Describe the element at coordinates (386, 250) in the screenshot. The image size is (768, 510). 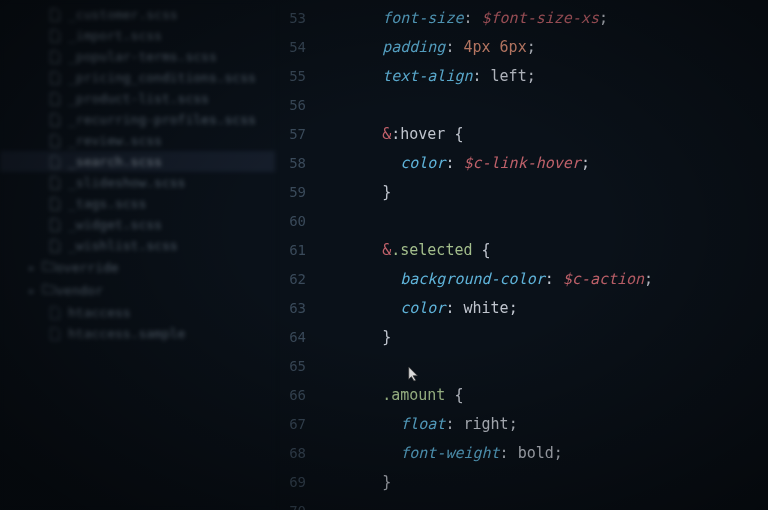
I see `token: &` at that location.